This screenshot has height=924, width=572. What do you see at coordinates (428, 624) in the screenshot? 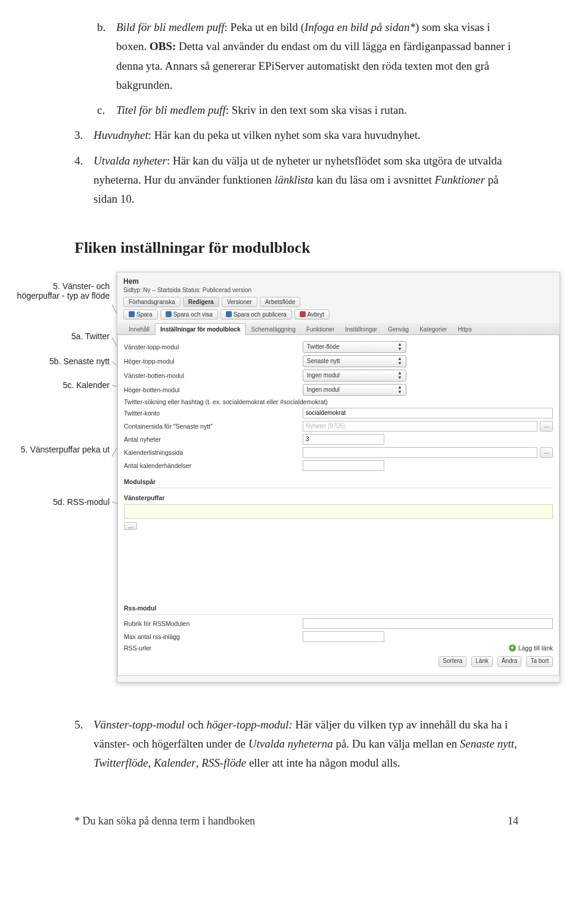
I see `rss-title-input` at bounding box center [428, 624].